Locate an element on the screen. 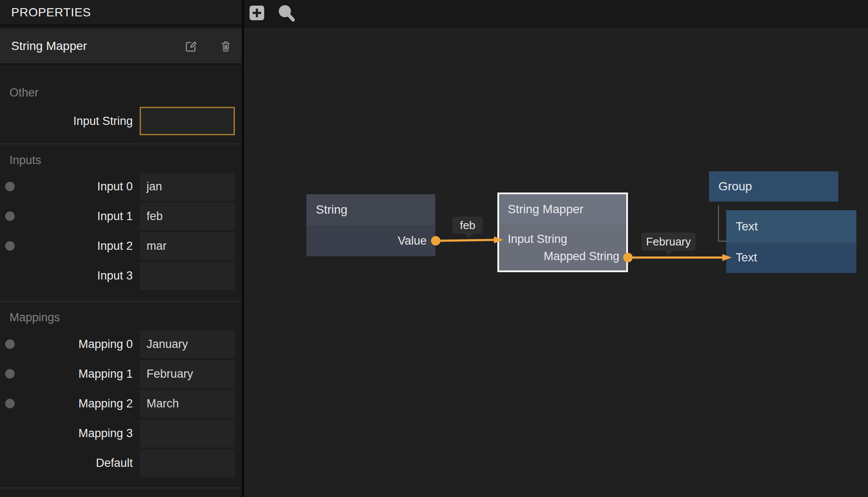 The height and width of the screenshot is (497, 868). output-port-label: Mapped String is located at coordinates (581, 256).